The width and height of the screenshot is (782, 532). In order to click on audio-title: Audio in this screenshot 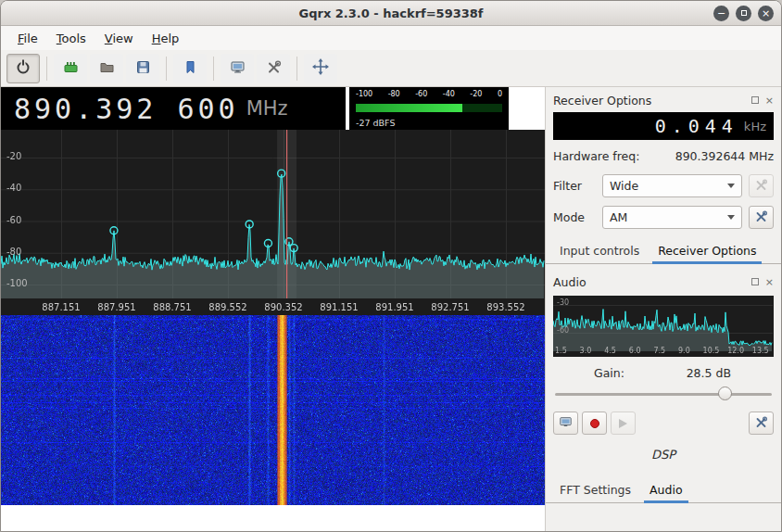, I will do `click(570, 282)`.